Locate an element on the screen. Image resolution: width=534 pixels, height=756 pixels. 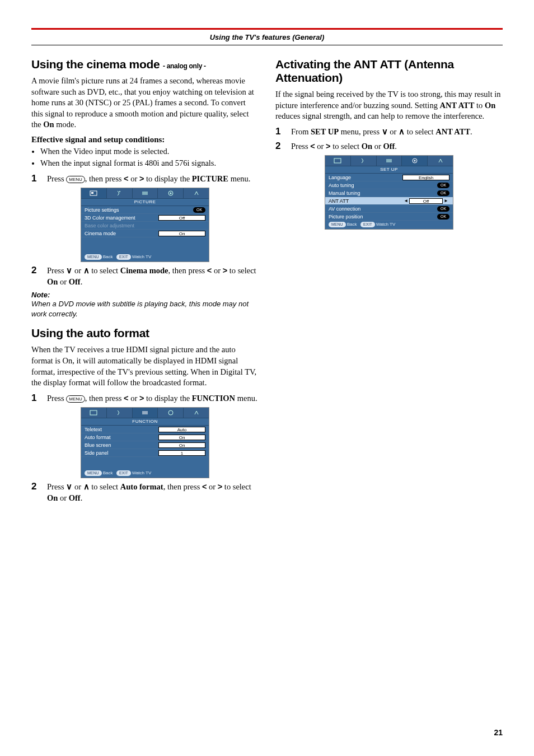
cinema-bullet-1: When the Video input mode is selected. is located at coordinates (149, 151).